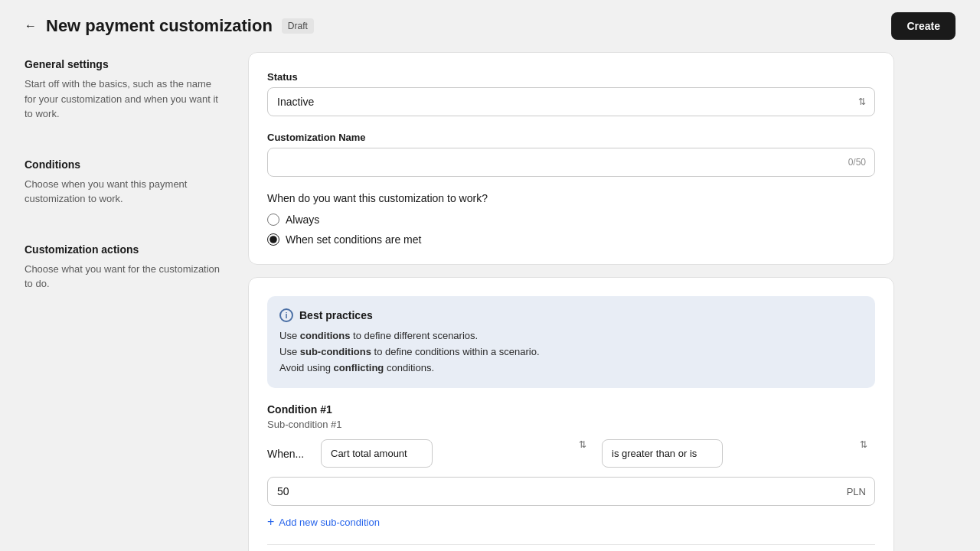  I want to click on sidebar-conditions-title: Conditions, so click(124, 165).